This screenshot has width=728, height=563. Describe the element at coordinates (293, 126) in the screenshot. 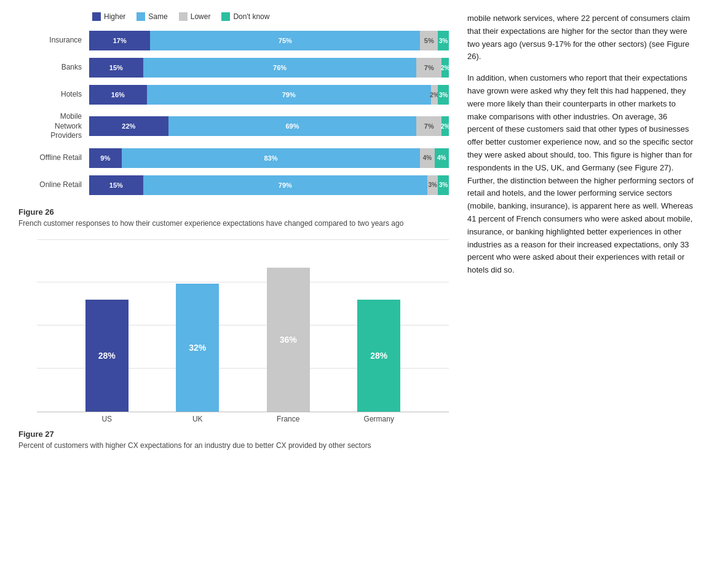

I see `bar-segment-same: 69%` at that location.